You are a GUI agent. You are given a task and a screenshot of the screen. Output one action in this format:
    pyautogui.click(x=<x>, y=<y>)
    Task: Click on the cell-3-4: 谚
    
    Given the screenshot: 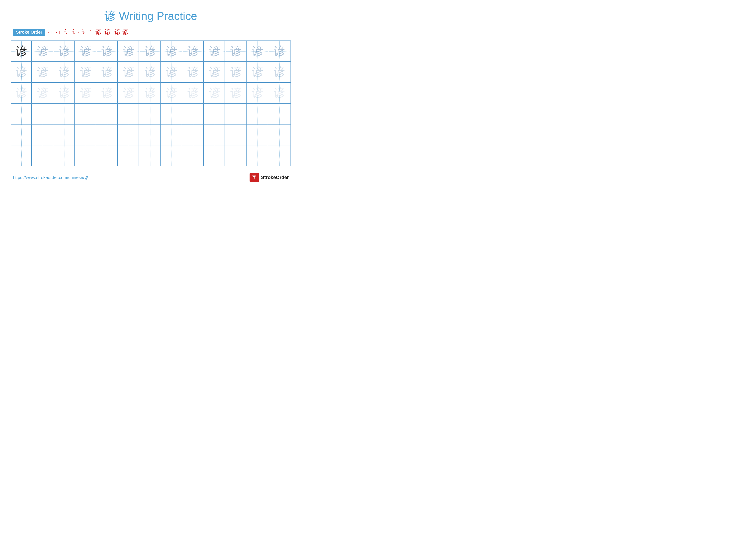 What is the action you would take?
    pyautogui.click(x=86, y=93)
    